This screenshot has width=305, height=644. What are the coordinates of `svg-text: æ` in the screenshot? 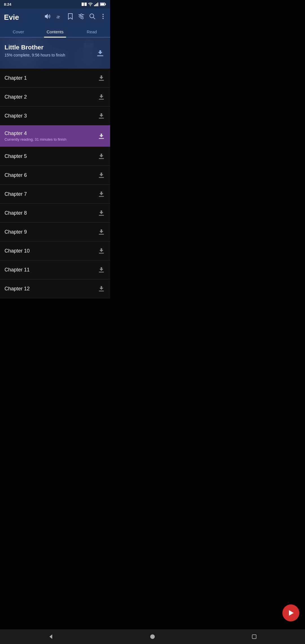 It's located at (58, 17).